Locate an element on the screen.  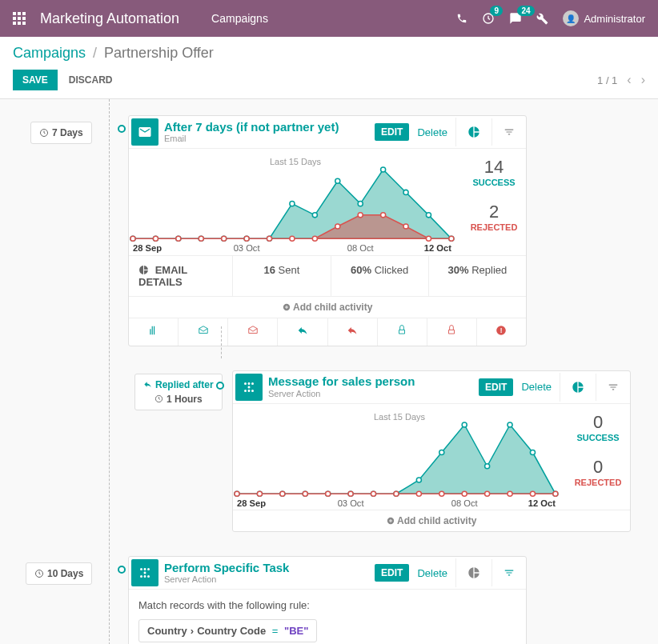
timing-badge-1: 7 Days is located at coordinates (61, 133).